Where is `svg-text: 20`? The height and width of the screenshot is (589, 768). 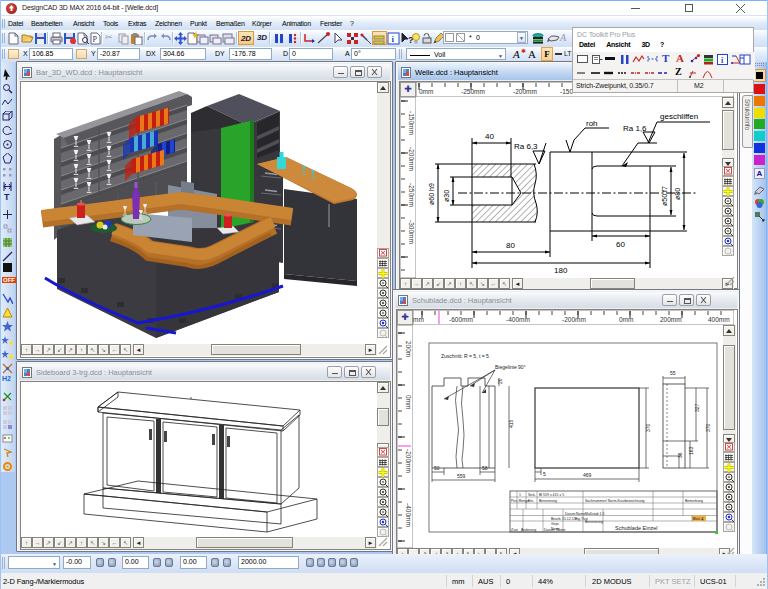
svg-text: 20 is located at coordinates (500, 381).